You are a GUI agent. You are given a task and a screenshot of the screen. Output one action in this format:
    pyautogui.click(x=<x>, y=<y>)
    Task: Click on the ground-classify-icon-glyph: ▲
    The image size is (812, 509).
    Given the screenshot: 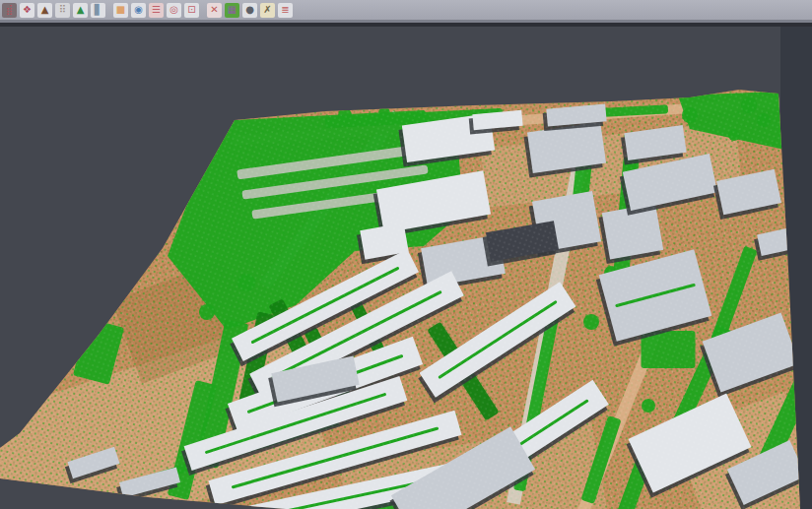 What is the action you would take?
    pyautogui.click(x=45, y=10)
    